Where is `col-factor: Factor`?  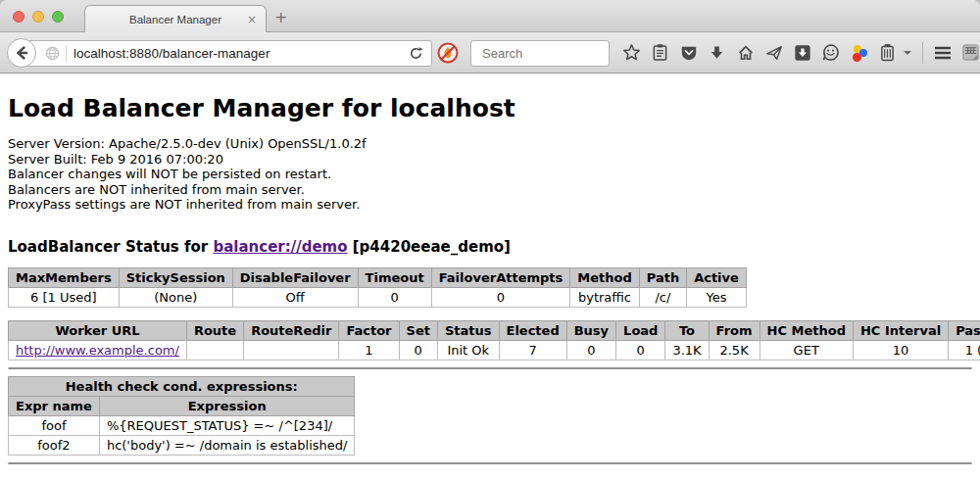 col-factor: Factor is located at coordinates (368, 330).